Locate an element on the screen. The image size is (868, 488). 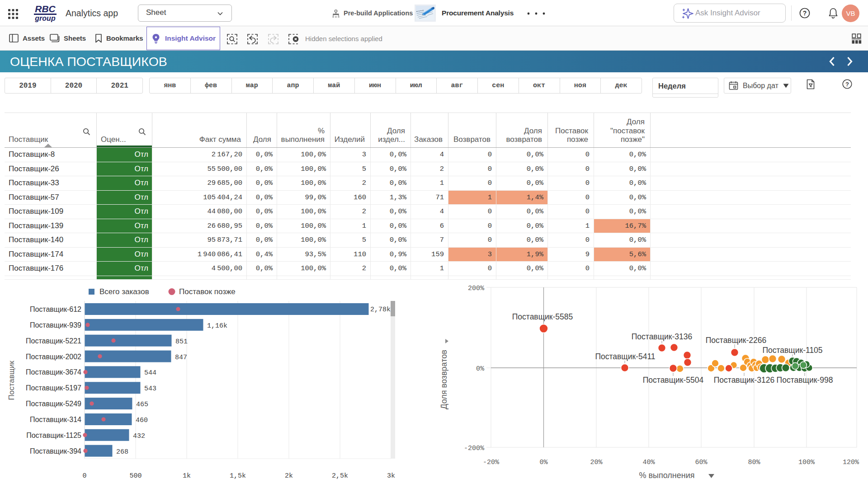
svg-text: Поставщик-998 is located at coordinates (805, 380).